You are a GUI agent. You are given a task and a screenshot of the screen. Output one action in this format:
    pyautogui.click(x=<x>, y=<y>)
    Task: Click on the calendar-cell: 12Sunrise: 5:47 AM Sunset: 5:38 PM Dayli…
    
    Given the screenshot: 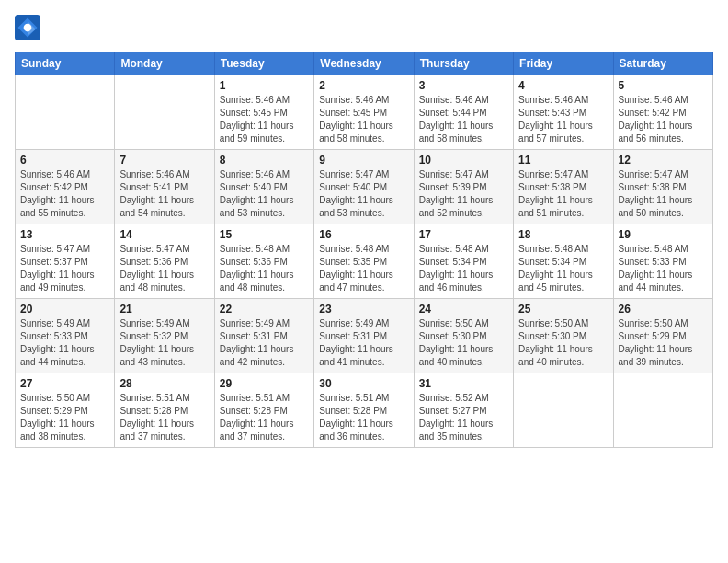 What is the action you would take?
    pyautogui.click(x=663, y=188)
    